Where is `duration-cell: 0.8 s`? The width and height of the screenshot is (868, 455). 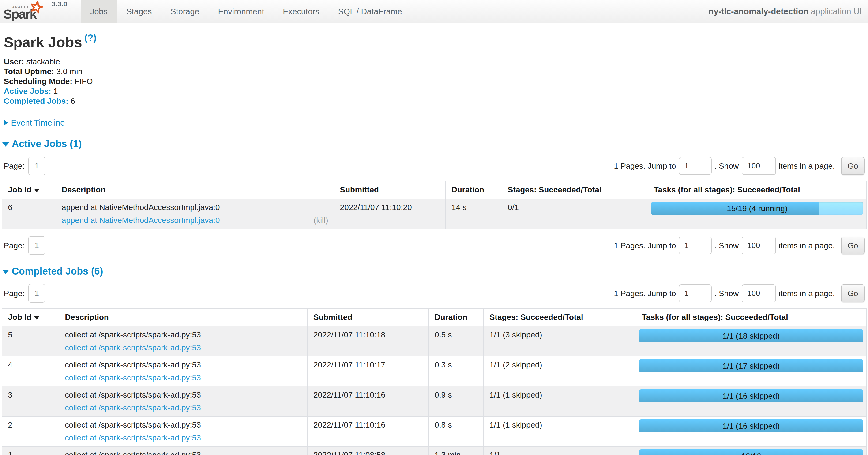
duration-cell: 0.8 s is located at coordinates (456, 431).